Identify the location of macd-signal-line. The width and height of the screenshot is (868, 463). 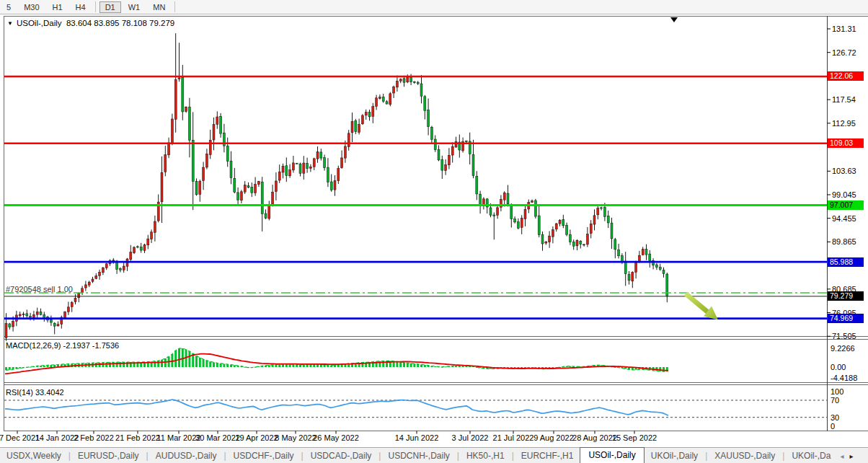
(337, 364).